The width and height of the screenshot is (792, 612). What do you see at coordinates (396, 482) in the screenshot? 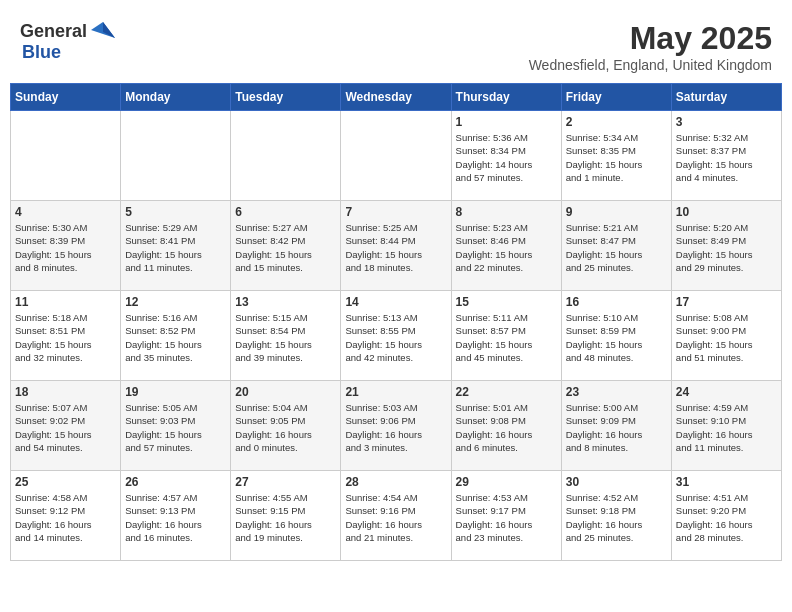
I see `day-number: 28` at bounding box center [396, 482].